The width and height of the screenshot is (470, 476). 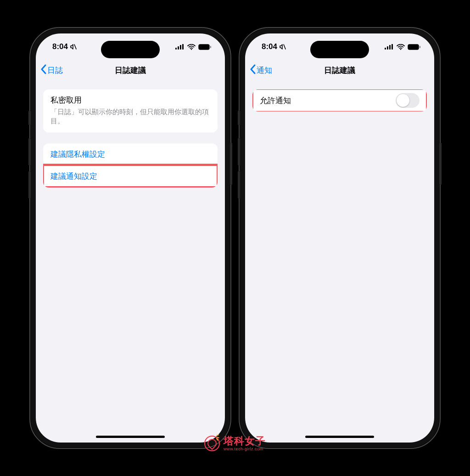 What do you see at coordinates (340, 70) in the screenshot?
I see `nav-bar: 通知 日誌建議` at bounding box center [340, 70].